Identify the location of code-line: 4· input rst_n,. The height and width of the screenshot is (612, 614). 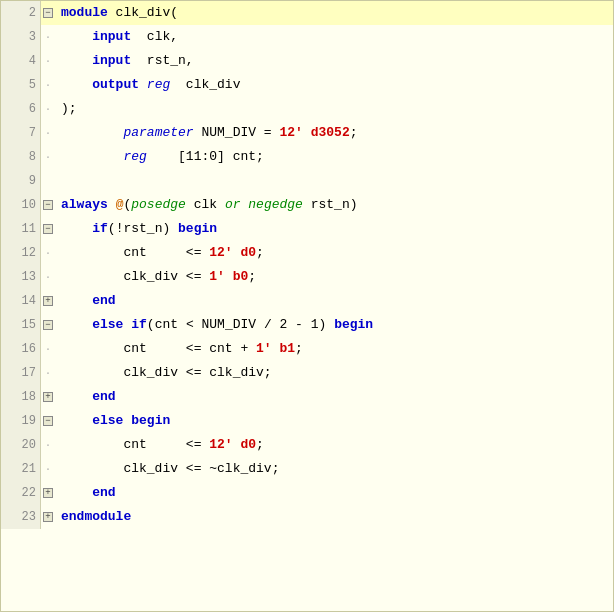
(307, 61).